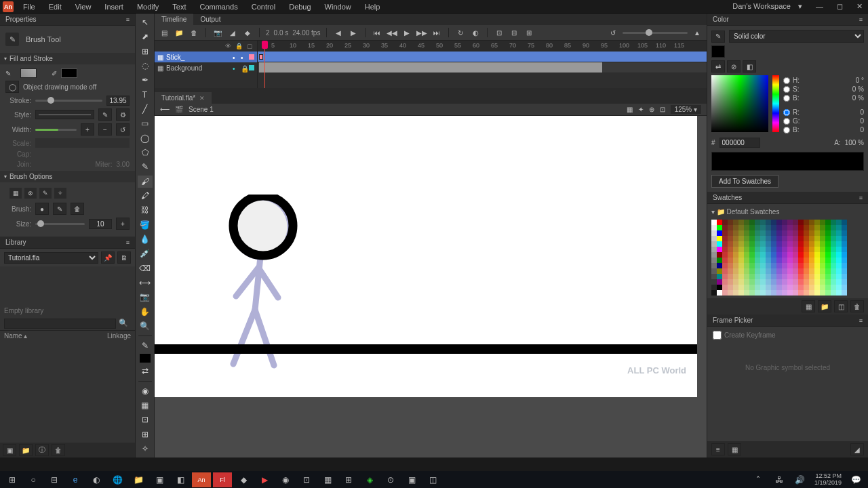  Describe the element at coordinates (819, 7) in the screenshot. I see `minimize-icon: —` at that location.